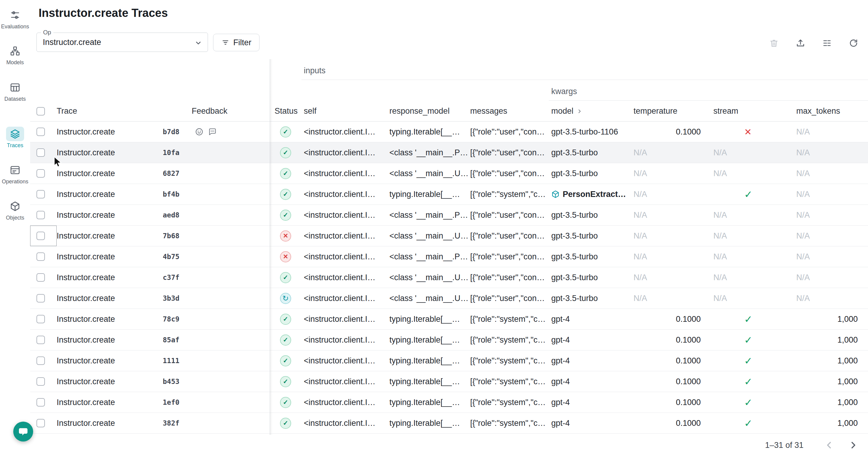 The width and height of the screenshot is (868, 456). I want to click on page-range: 1–31 of 31, so click(784, 445).